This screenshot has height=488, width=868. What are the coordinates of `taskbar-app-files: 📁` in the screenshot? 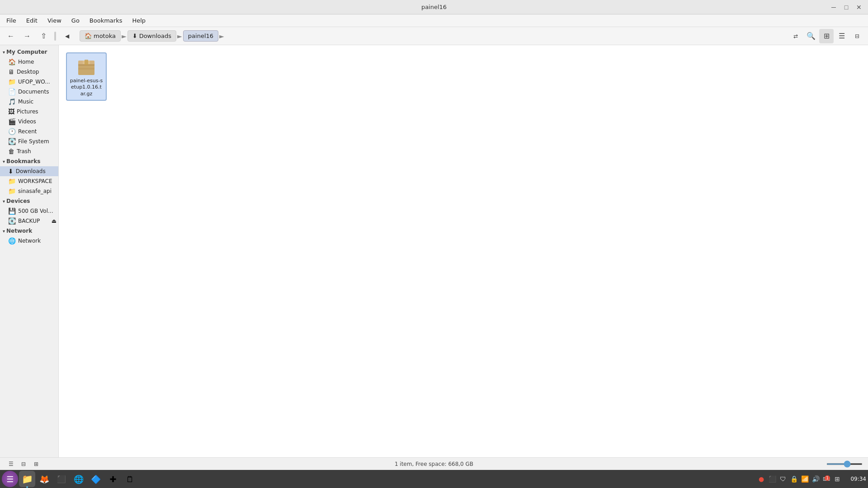 It's located at (27, 479).